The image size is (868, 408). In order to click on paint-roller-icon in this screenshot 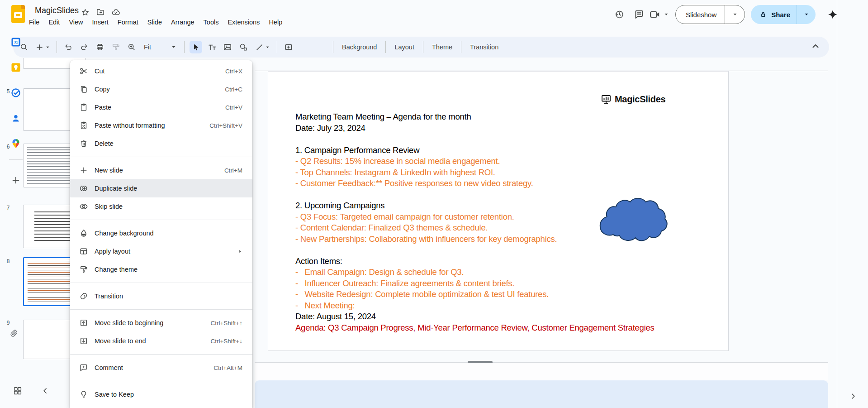, I will do `click(84, 269)`.